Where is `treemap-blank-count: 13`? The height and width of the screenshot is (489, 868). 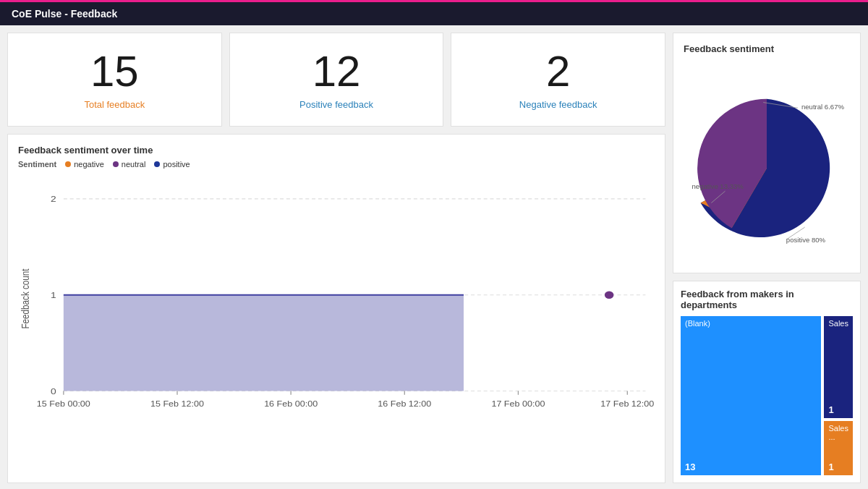 treemap-blank-count: 13 is located at coordinates (751, 467).